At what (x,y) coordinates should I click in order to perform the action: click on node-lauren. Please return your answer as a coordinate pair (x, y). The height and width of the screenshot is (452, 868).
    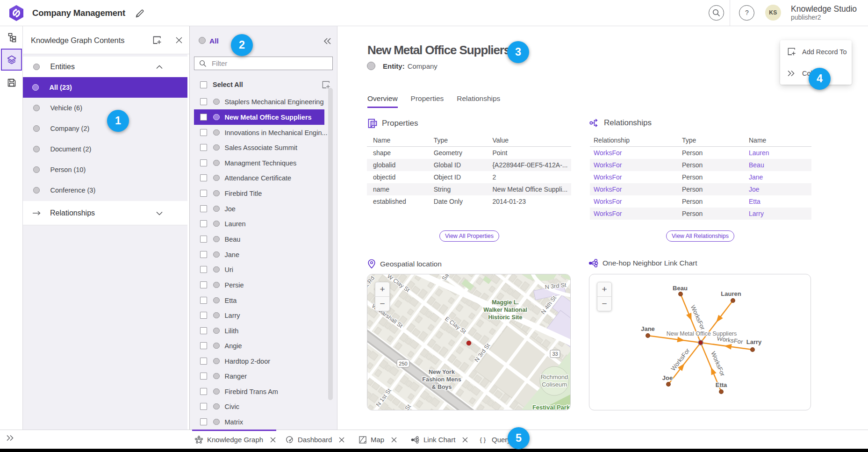
    Looking at the image, I should click on (733, 301).